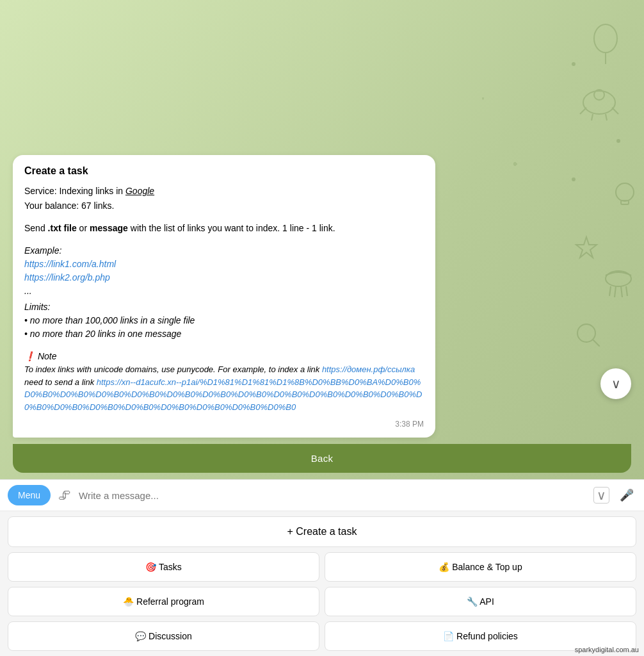 The width and height of the screenshot is (644, 656). I want to click on watermark: sparkydigital.com.au, so click(607, 650).